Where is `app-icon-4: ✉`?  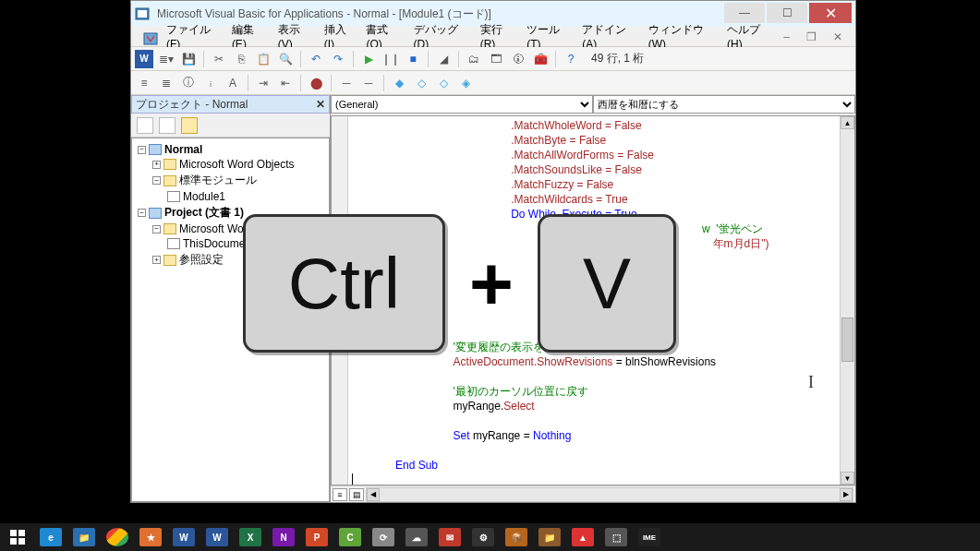 app-icon-4: ✉ is located at coordinates (450, 537).